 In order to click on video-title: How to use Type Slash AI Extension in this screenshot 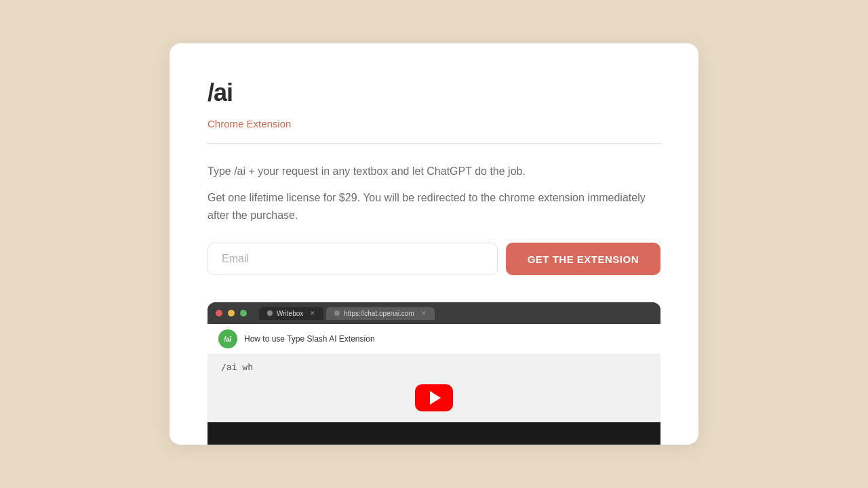, I will do `click(309, 339)`.